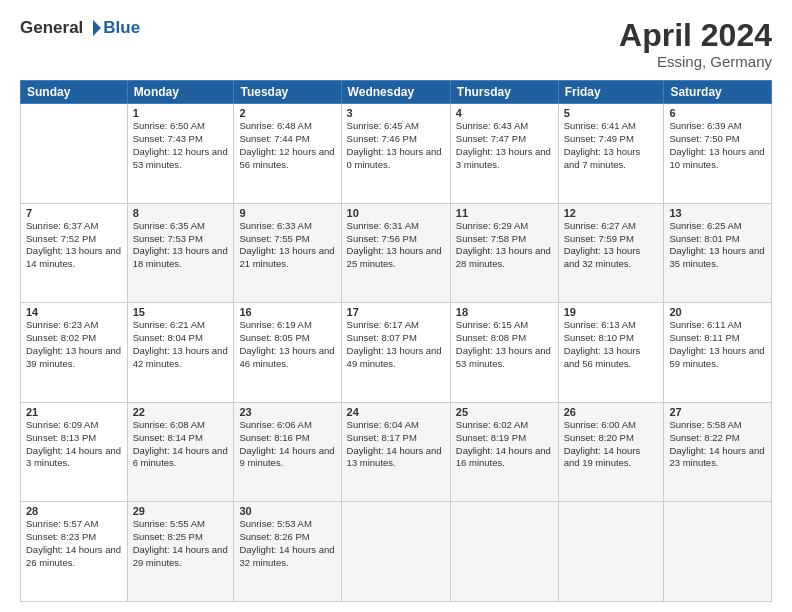 The height and width of the screenshot is (612, 792). I want to click on calendar-cell: 13Sunrise: 6:25 AM Sunset: 8:01 PM Dayli…, so click(718, 253).